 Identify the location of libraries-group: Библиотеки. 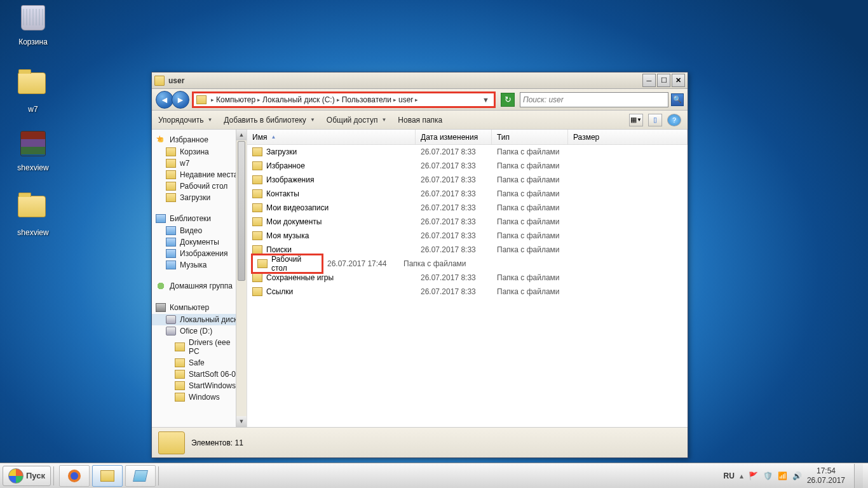
(200, 219).